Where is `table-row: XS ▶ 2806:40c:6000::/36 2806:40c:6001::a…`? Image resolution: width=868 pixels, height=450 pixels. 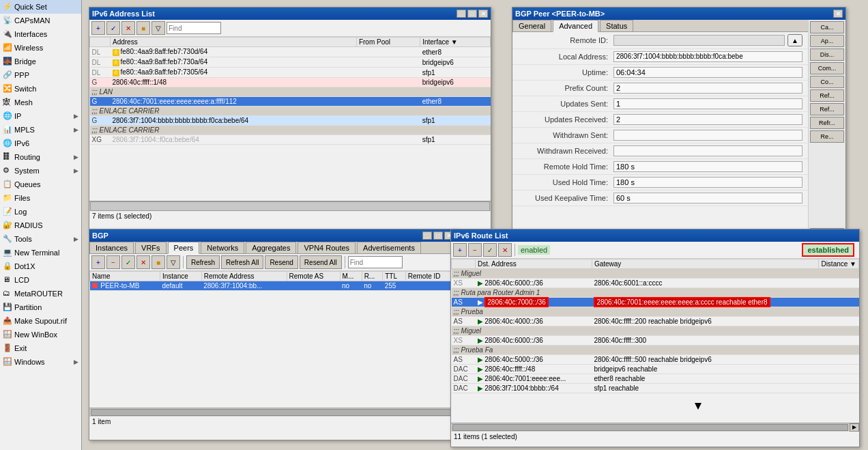 table-row: XS ▶ 2806:40c:6000::/36 2806:40c:6001::a… is located at coordinates (655, 283).